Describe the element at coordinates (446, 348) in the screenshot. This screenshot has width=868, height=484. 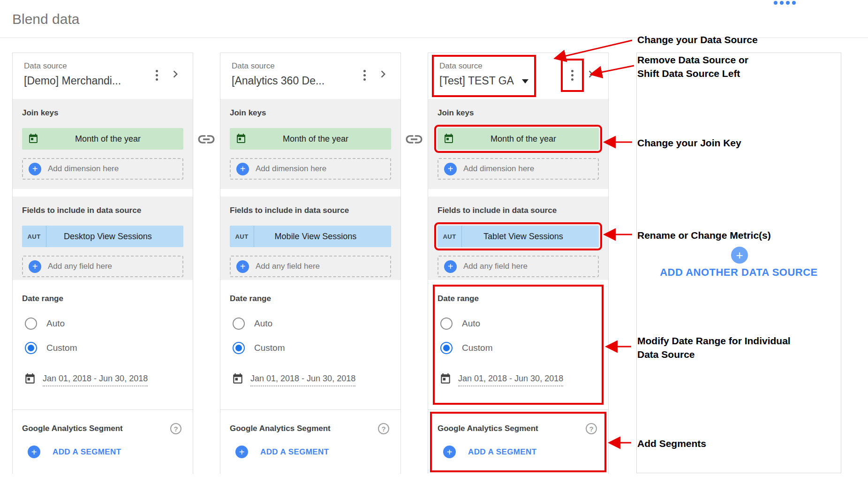
I see `radio-selected-icon` at that location.